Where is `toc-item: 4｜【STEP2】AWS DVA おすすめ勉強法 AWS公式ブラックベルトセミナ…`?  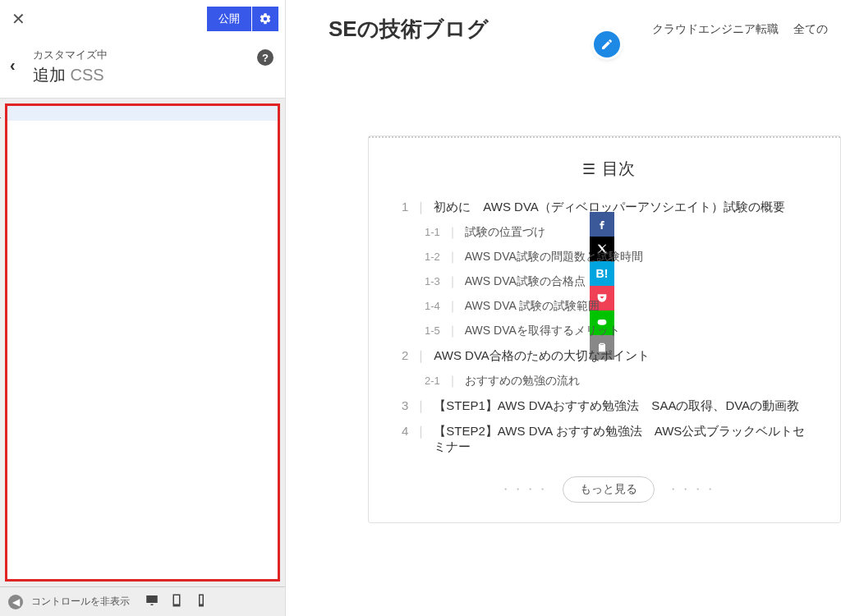
toc-item: 4｜【STEP2】AWS DVA おすすめ勉強法 AWS公式ブラックベルトセミナ… is located at coordinates (609, 439).